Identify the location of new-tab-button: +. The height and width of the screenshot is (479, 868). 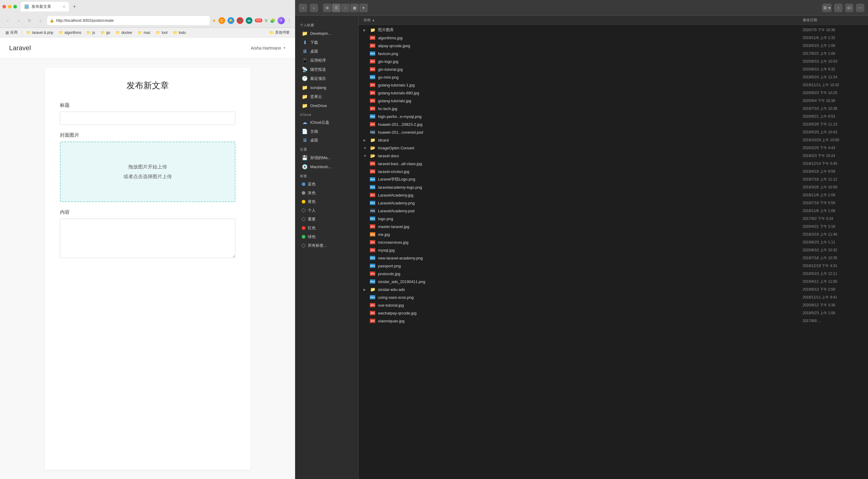
(74, 7).